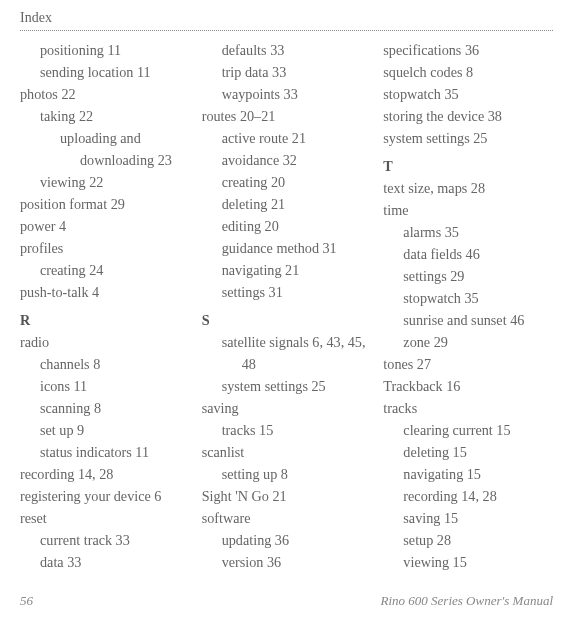 This screenshot has height=619, width=573. I want to click on index-entry: viewing 15, so click(478, 562).